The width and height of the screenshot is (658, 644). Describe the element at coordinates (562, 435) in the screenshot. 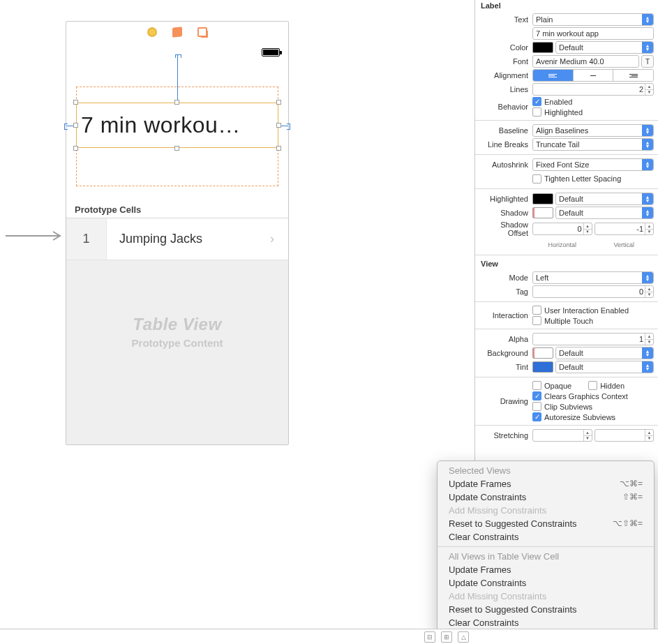

I see `stretch-x-stepper: ▲▼` at that location.